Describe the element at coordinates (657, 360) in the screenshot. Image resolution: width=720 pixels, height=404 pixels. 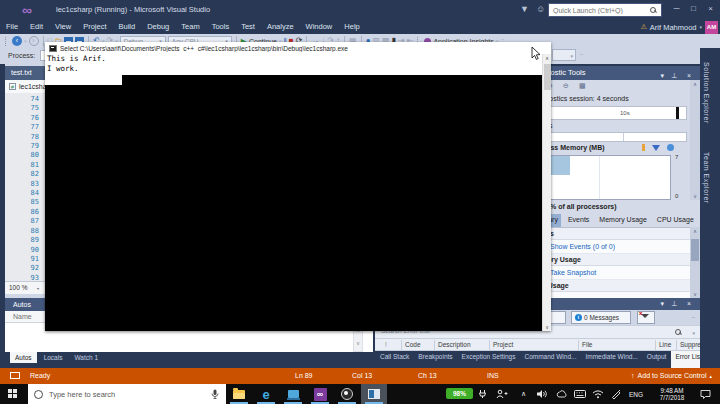
I see `panel-tab: Output` at that location.